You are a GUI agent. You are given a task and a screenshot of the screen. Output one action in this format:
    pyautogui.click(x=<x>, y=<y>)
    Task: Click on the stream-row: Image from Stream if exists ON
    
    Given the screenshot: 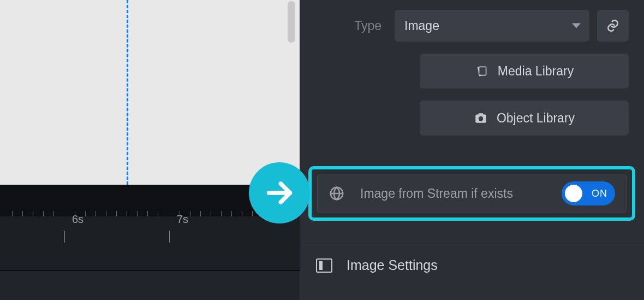 What is the action you would take?
    pyautogui.click(x=472, y=193)
    